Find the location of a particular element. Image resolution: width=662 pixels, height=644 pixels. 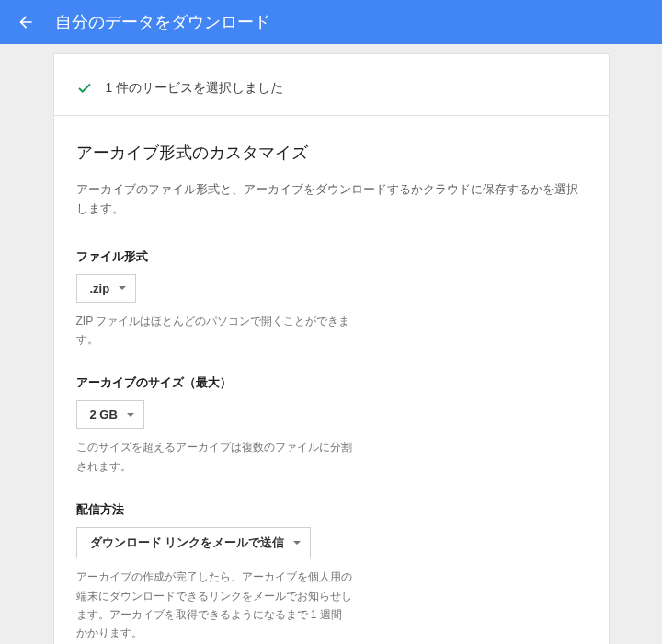

page-title: 自分のデータをダウンロード is located at coordinates (163, 22).